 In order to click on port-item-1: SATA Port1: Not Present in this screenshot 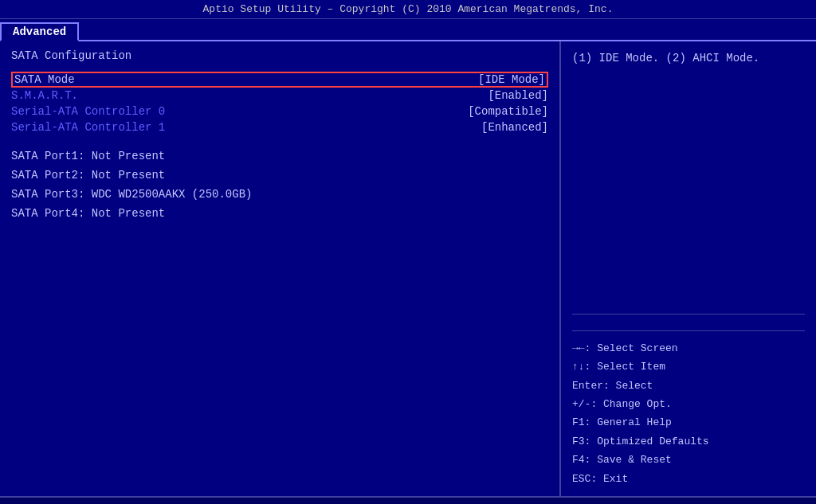, I will do `click(280, 156)`.